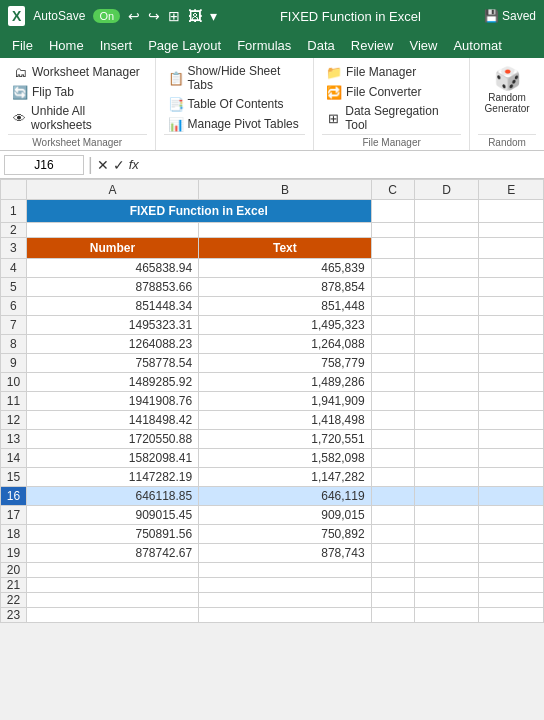 The height and width of the screenshot is (720, 544). What do you see at coordinates (512, 212) in the screenshot?
I see `cell-e1` at bounding box center [512, 212].